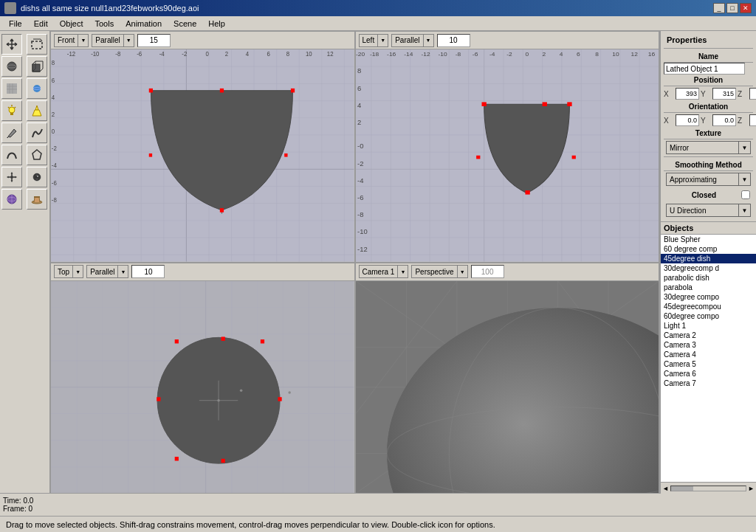  What do you see at coordinates (37, 111) in the screenshot?
I see `tool-light-spot` at bounding box center [37, 111].